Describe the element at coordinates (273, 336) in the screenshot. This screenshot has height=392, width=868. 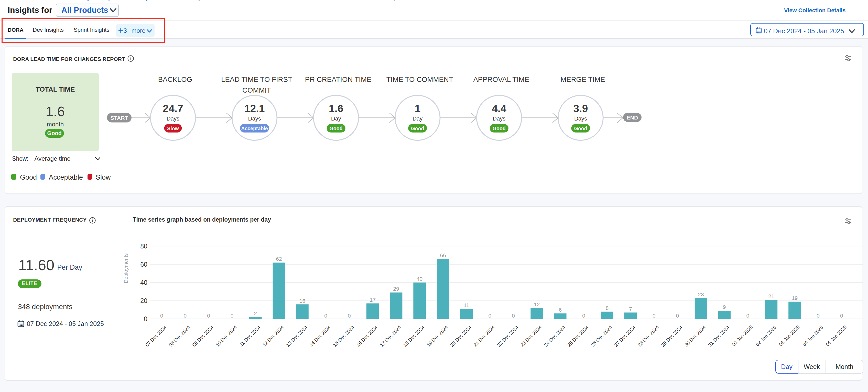
I see `svg-text: 12 Dec 2024` at that location.